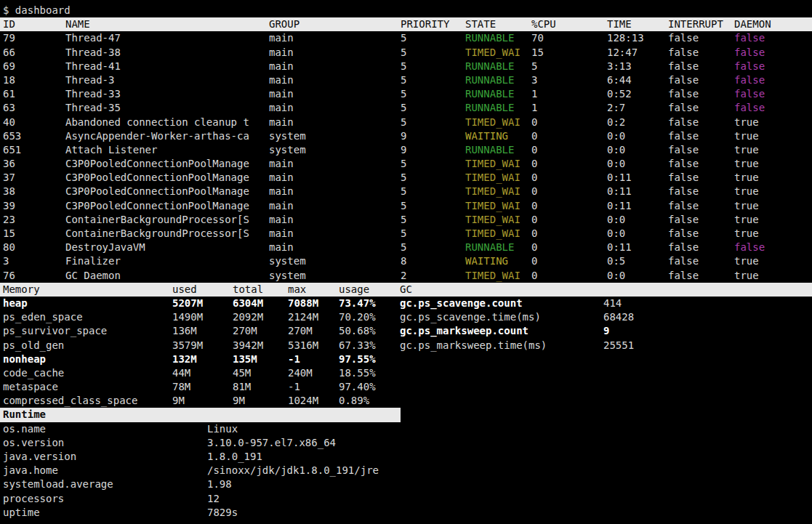 This screenshot has height=524, width=812. I want to click on runtime-cell-key: uptime, so click(22, 513).